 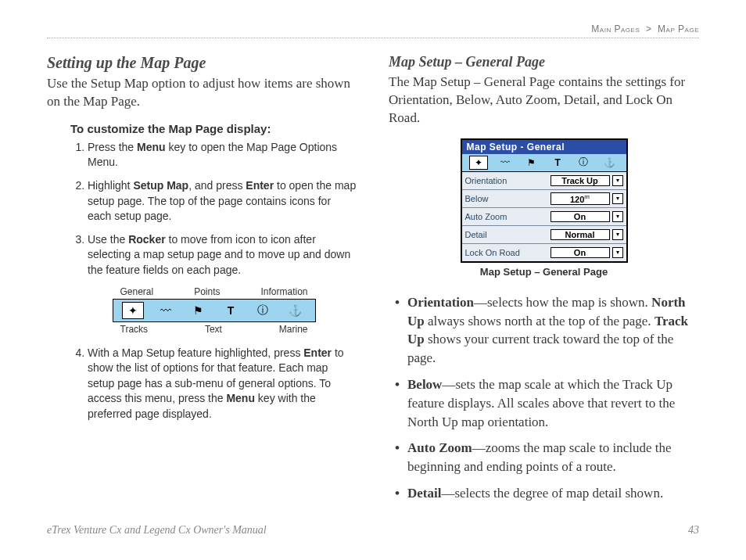 I want to click on icon-diagram: General Points Information ✦ 〰 ⚑ T ⓘ ⚓ T…, so click(x=214, y=311).